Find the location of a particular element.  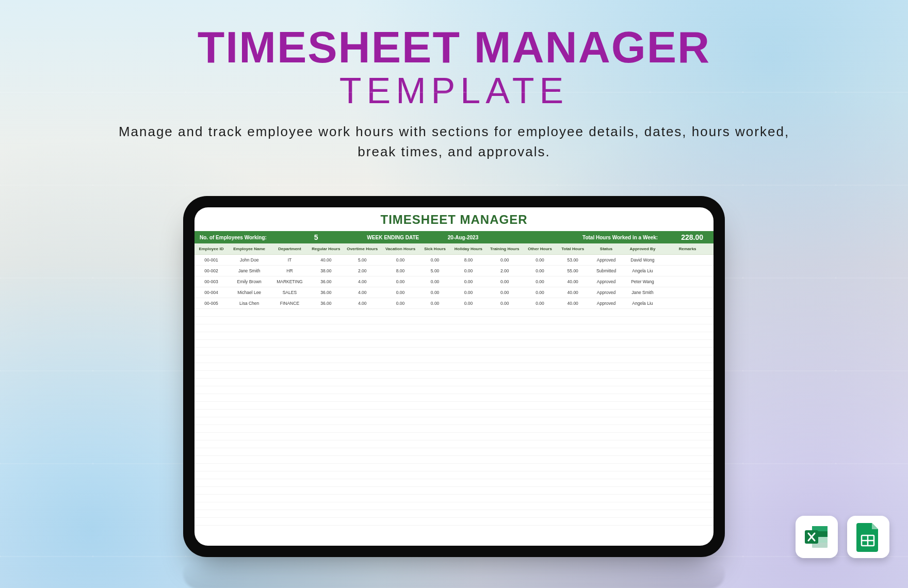

excel-badge is located at coordinates (817, 537).